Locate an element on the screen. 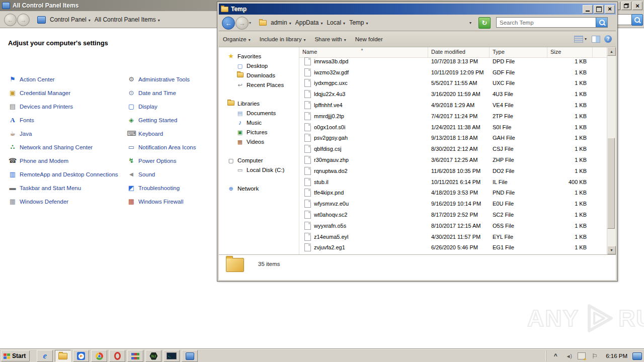  back-button-disabled: ← is located at coordinates (10, 20).